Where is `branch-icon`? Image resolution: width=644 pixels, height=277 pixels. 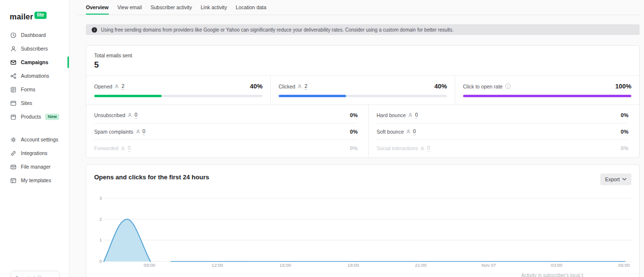 branch-icon is located at coordinates (14, 76).